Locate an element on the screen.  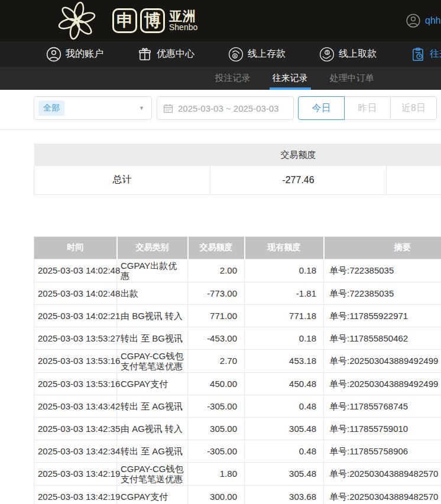
summary-header-empty is located at coordinates (122, 155).